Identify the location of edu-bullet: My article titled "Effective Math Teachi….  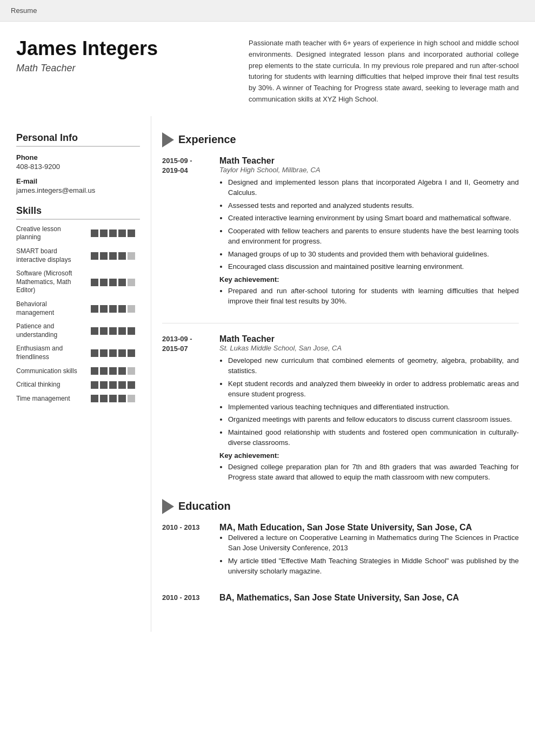
(373, 566).